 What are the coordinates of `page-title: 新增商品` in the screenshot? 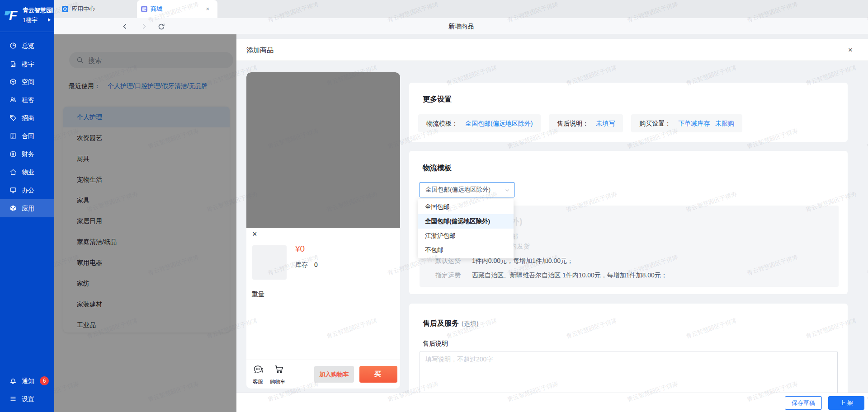 It's located at (461, 26).